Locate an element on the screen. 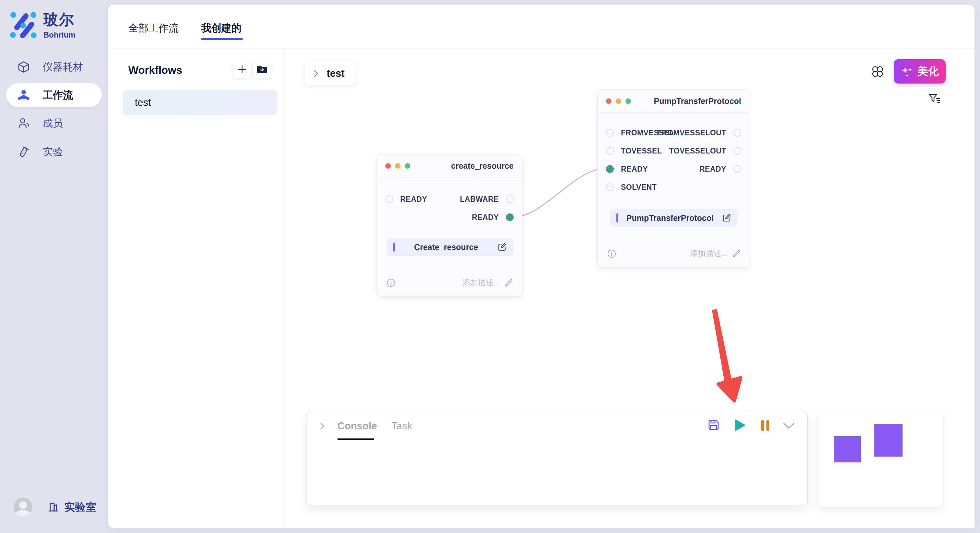 Image resolution: width=980 pixels, height=533 pixels. minimap is located at coordinates (880, 460).